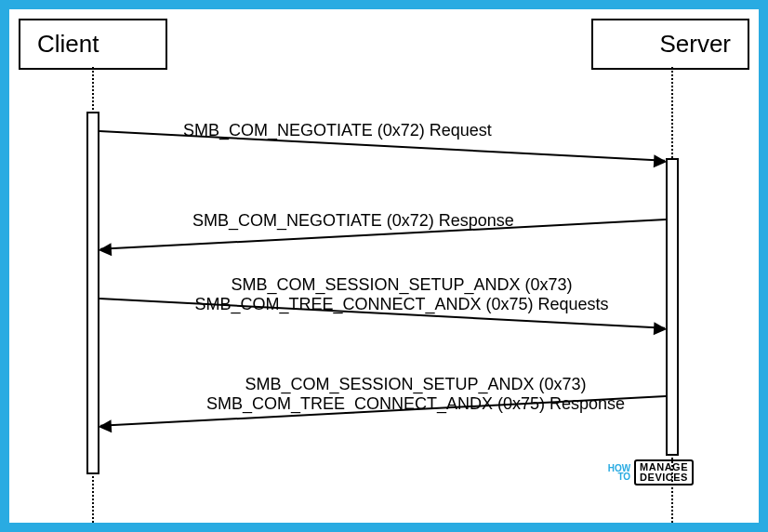 Image resolution: width=768 pixels, height=532 pixels. Describe the element at coordinates (93, 45) in the screenshot. I see `actor-client: Client` at that location.